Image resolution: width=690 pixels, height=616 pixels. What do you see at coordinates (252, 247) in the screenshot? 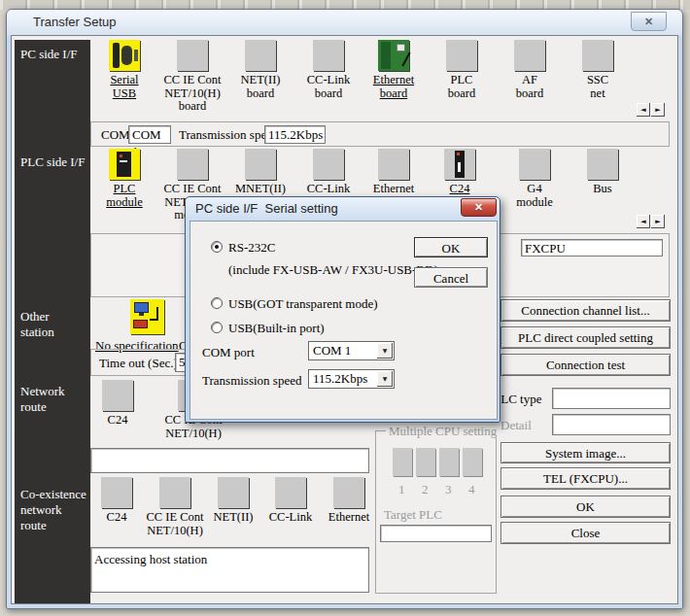
I see `rs232c-radio-label: RS-232C` at bounding box center [252, 247].